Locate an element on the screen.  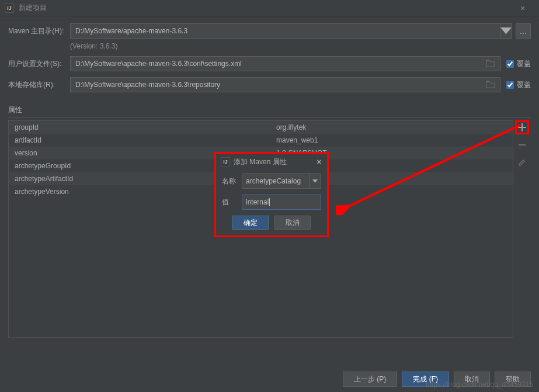
prop-key: groupId is located at coordinates (145, 127).